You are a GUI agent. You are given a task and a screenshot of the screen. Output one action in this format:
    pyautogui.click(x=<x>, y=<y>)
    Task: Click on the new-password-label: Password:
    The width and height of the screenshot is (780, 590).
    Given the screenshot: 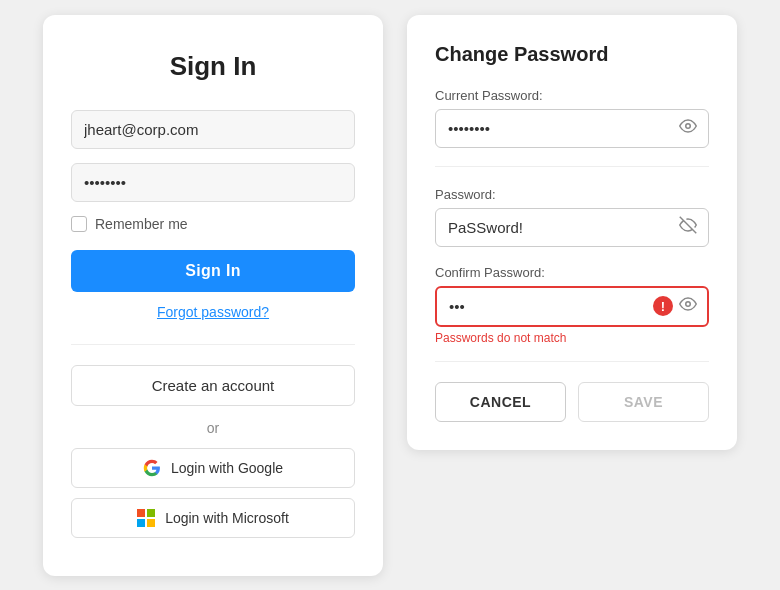 What is the action you would take?
    pyautogui.click(x=572, y=194)
    